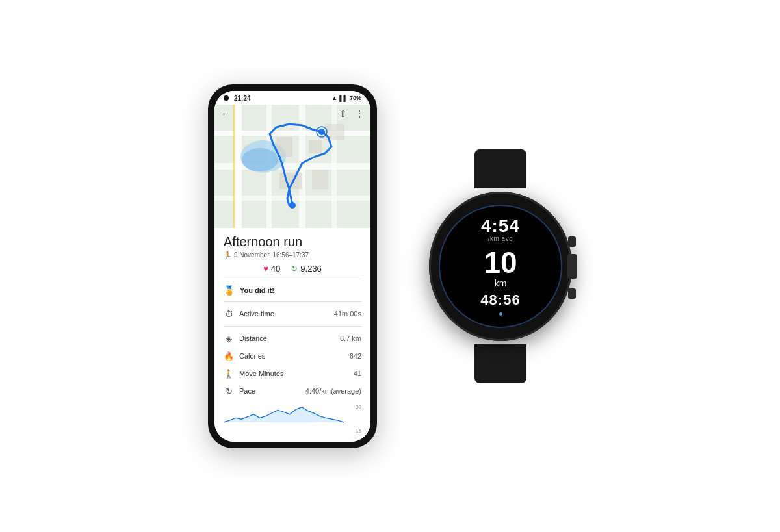  I want to click on move-minutes-label: Move Minutes, so click(261, 374).